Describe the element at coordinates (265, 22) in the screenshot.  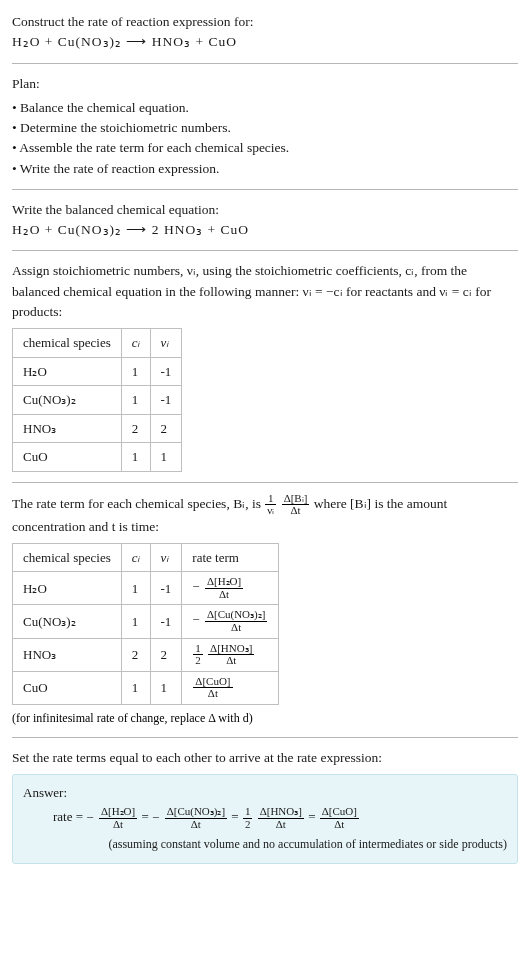
I see `prompt-title: Construct the rate of reaction expressio…` at that location.